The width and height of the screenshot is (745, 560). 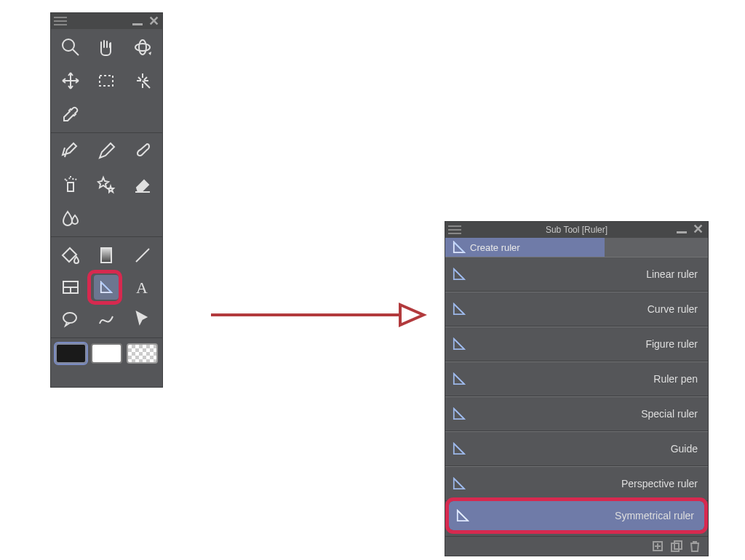 What do you see at coordinates (655, 516) in the screenshot?
I see `subtool-label: Symmetrical ruler` at bounding box center [655, 516].